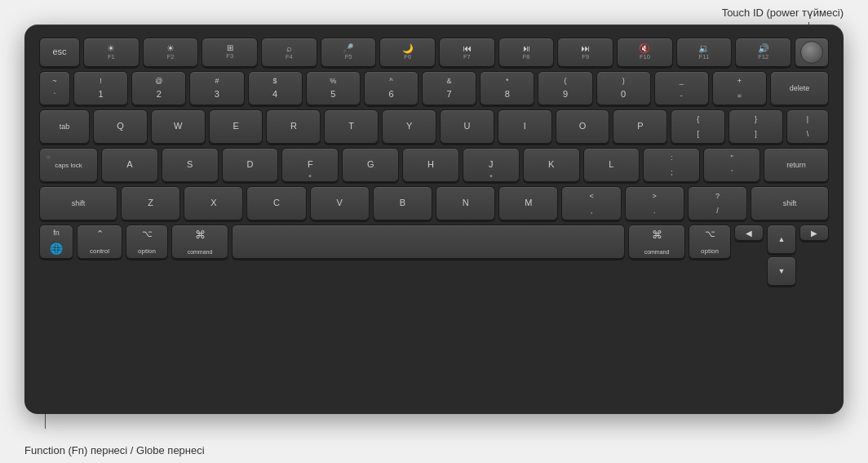 The width and height of the screenshot is (868, 463). I want to click on key-s: S, so click(190, 165).